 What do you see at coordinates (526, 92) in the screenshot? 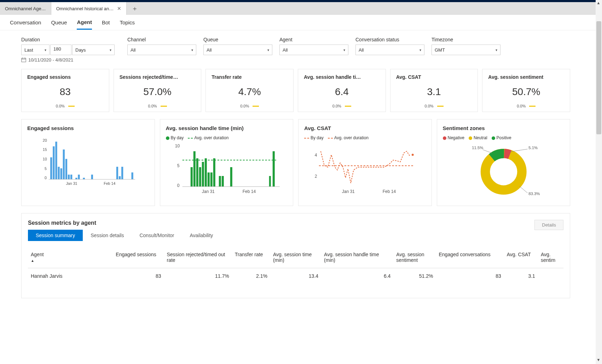
I see `kpi-value: 50.7%` at bounding box center [526, 92].